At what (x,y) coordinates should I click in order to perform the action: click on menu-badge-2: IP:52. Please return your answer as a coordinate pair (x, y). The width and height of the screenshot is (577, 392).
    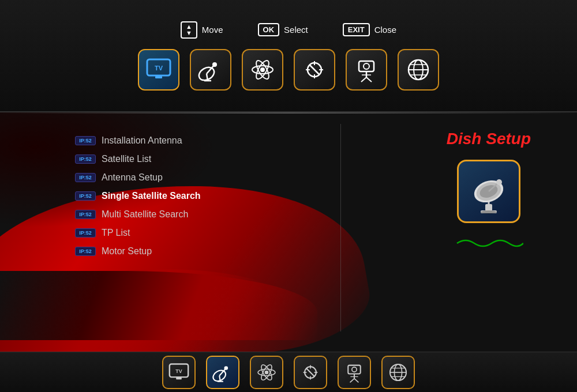
    Looking at the image, I should click on (85, 159).